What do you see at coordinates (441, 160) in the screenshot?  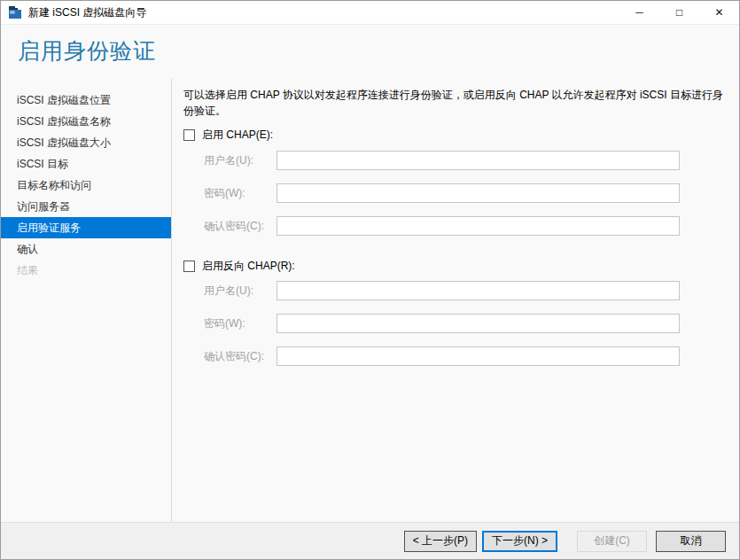 I see `chap-username-row: 用户名(U):` at bounding box center [441, 160].